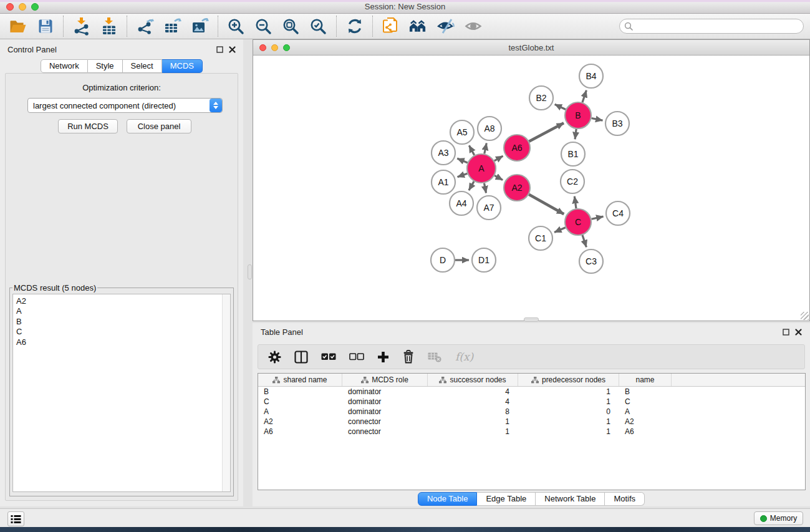 This screenshot has height=532, width=810. What do you see at coordinates (226, 393) in the screenshot?
I see `result-list-scrollbar` at bounding box center [226, 393].